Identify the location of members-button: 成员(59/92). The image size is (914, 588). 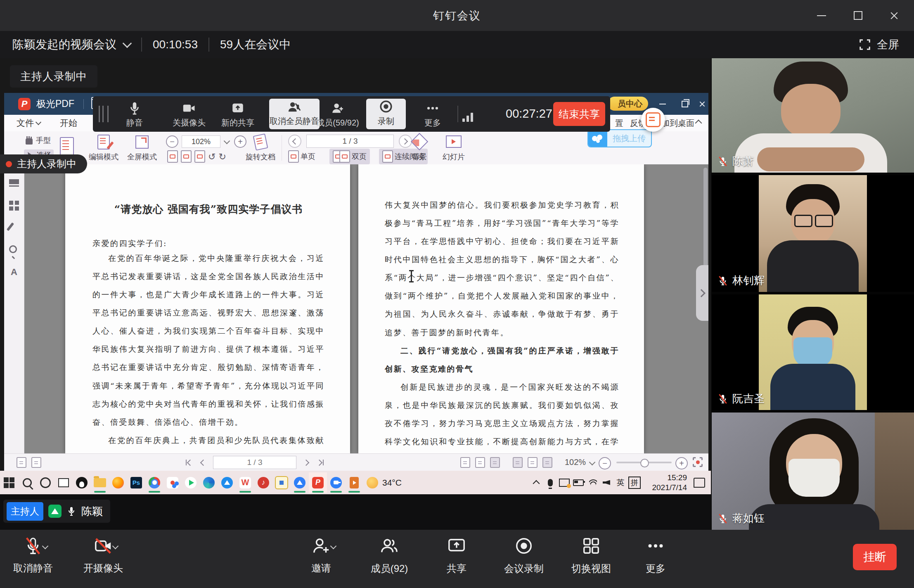
(338, 114).